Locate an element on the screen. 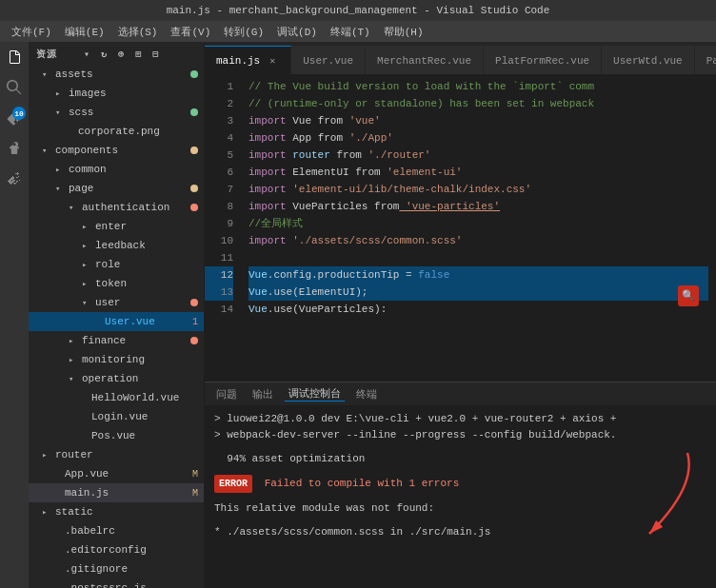 This screenshot has height=588, width=716. tree-helloworld: HelloWorld.vue is located at coordinates (116, 398).